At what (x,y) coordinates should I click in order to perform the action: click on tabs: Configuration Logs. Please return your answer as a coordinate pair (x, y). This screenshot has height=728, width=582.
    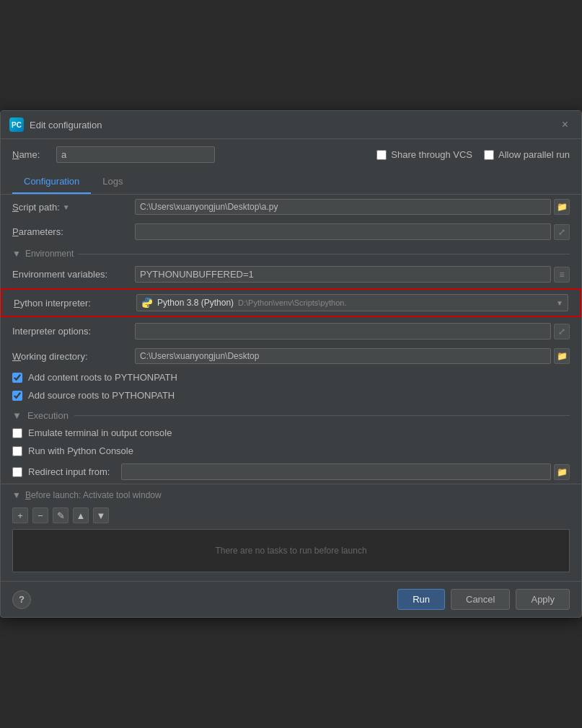
    Looking at the image, I should click on (291, 182).